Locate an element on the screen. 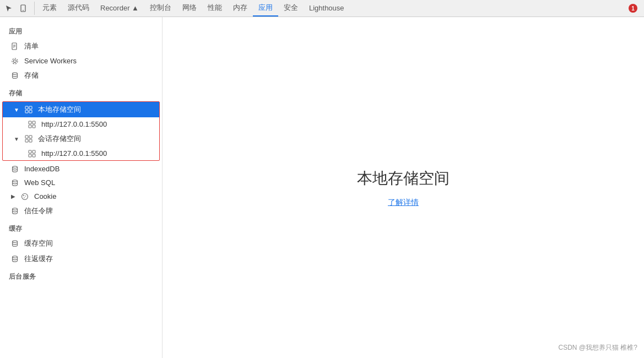 This screenshot has height=358, width=644. websql-label: Web SQL is located at coordinates (40, 183).